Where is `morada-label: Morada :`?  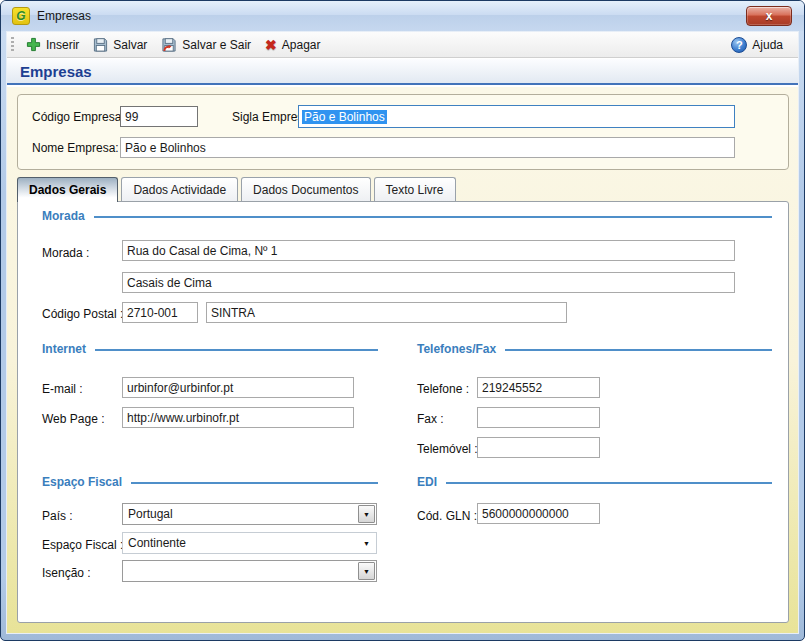 morada-label: Morada : is located at coordinates (66, 253).